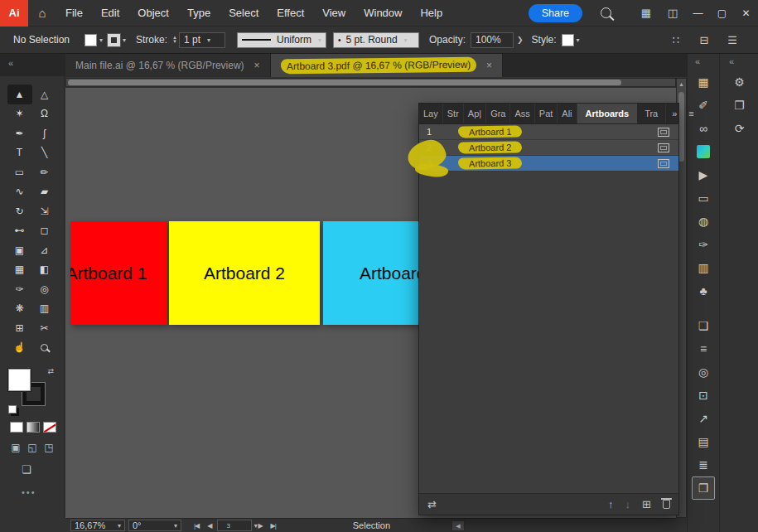 This screenshot has height=532, width=758. I want to click on move-artboard-up-icon: ↑, so click(611, 504).